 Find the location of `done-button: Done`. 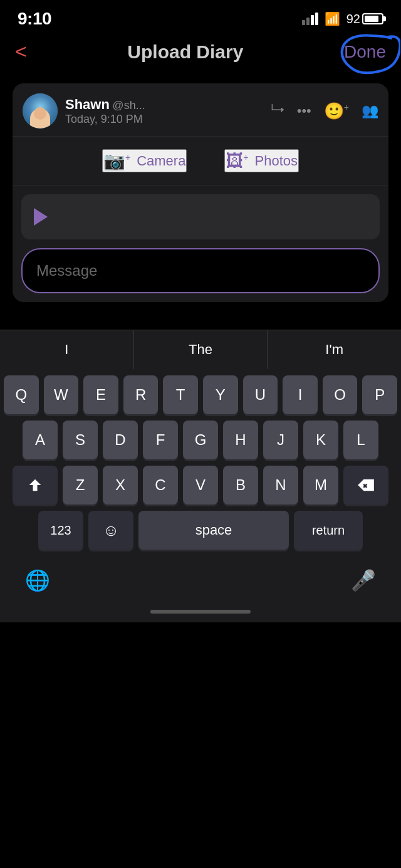

done-button: Done is located at coordinates (365, 51).